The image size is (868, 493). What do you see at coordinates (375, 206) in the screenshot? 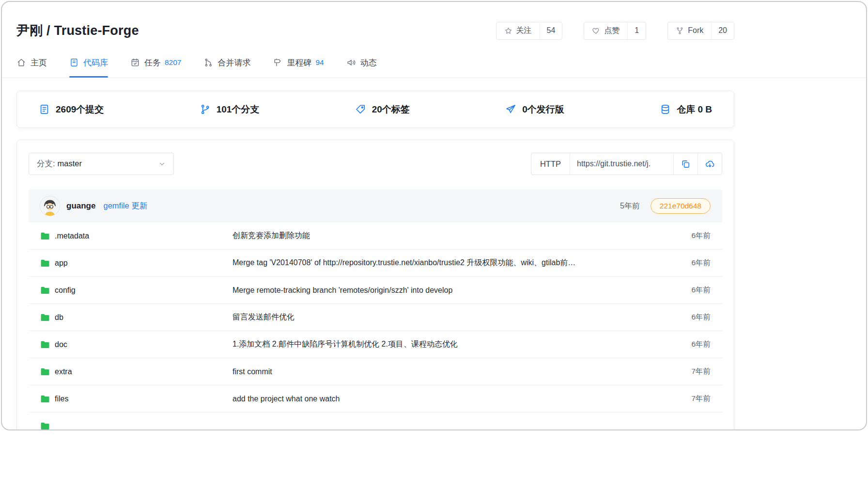
I see `latest-commit-bar: guange gemfile 更新 5年前 221e70d648` at bounding box center [375, 206].